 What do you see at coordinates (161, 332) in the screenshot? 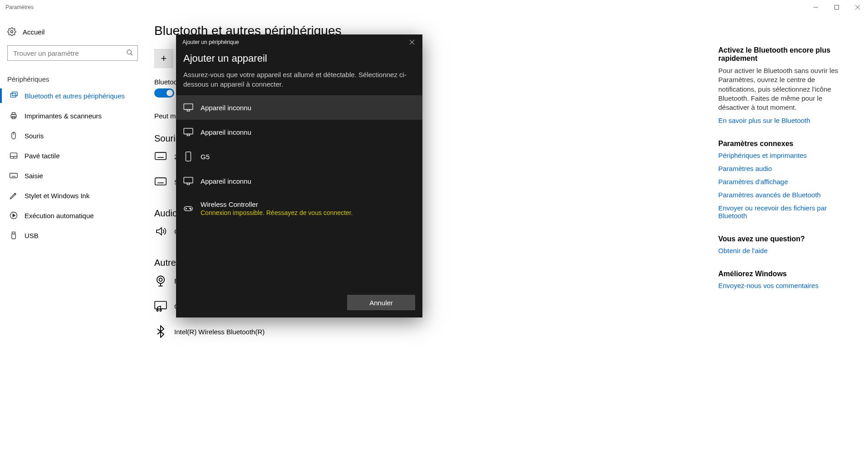
I see `bluetooth-icon` at bounding box center [161, 332].